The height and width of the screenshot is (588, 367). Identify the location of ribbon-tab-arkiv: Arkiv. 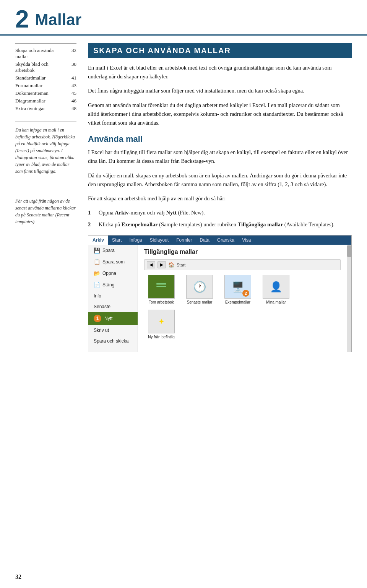
(98, 240).